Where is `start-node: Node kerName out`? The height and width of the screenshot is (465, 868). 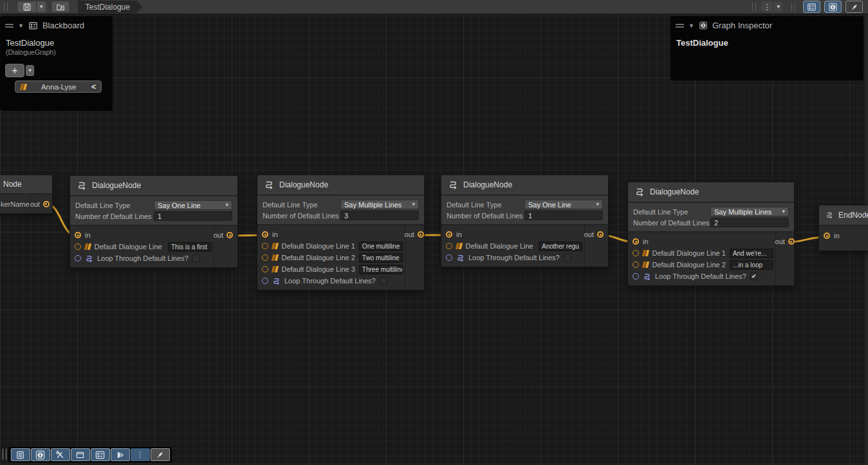
start-node: Node kerName out is located at coordinates (26, 195).